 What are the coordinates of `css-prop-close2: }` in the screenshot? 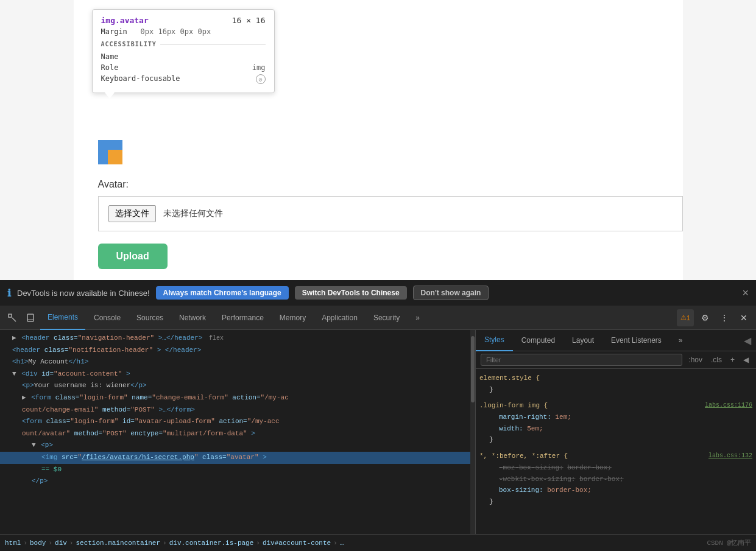 It's located at (616, 440).